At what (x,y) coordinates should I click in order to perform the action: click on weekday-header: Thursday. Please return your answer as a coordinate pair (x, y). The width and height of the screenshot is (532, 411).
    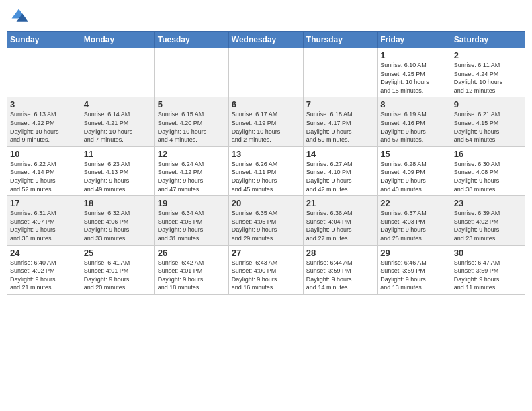
    Looking at the image, I should click on (340, 40).